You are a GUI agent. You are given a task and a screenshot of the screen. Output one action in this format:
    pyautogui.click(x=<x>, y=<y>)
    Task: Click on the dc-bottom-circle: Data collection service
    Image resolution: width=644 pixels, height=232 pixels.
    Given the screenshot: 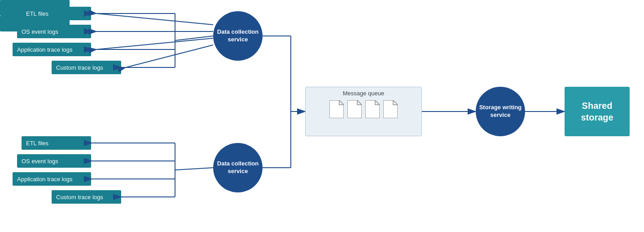 What is the action you would take?
    pyautogui.click(x=238, y=168)
    